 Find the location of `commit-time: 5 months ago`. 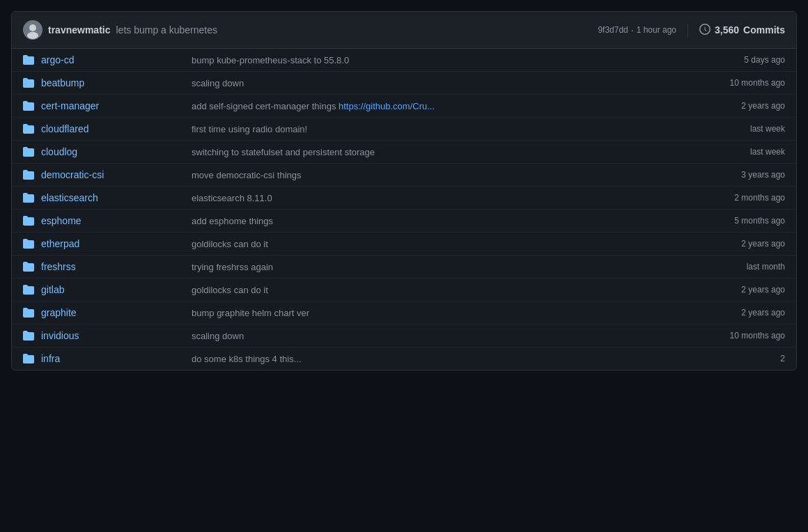

commit-time: 5 months ago is located at coordinates (747, 221).